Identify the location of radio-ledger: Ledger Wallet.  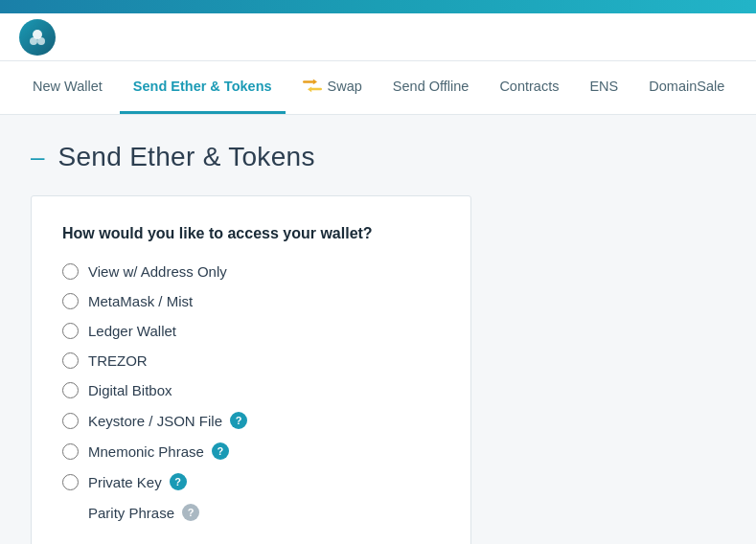
(251, 331).